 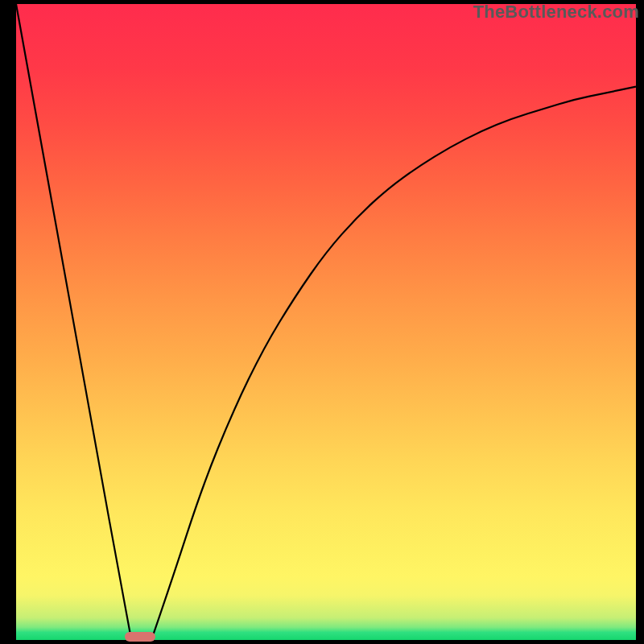 I want to click on watermark-text: TheBottleneck.com, so click(x=556, y=12).